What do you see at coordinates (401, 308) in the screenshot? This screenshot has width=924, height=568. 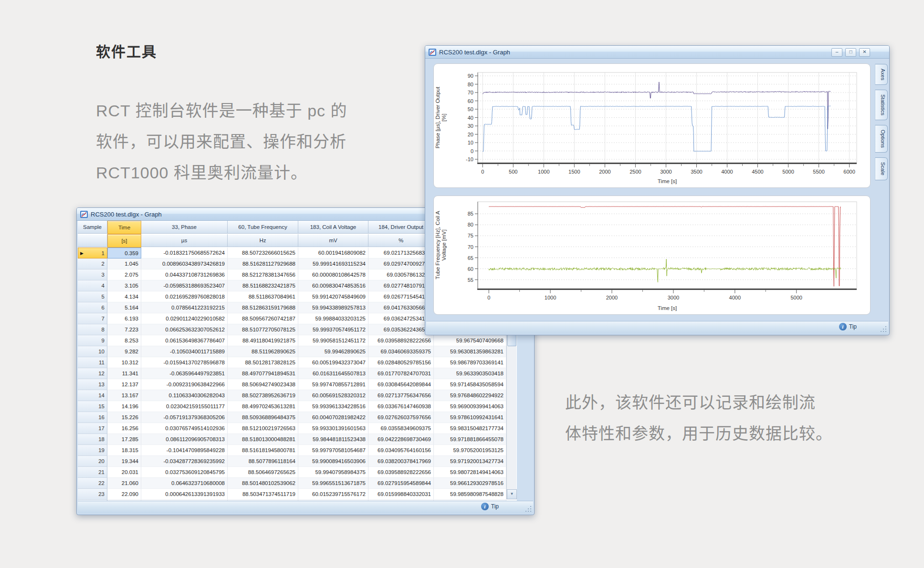 I see `table-cell: 69.0417633056640` at bounding box center [401, 308].